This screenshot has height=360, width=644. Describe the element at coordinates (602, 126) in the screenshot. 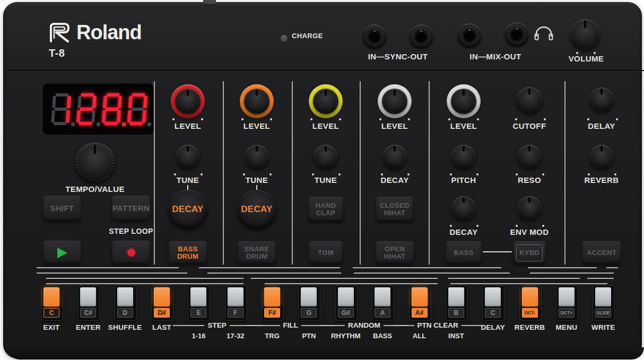

I see `delay-label: DELAY` at that location.